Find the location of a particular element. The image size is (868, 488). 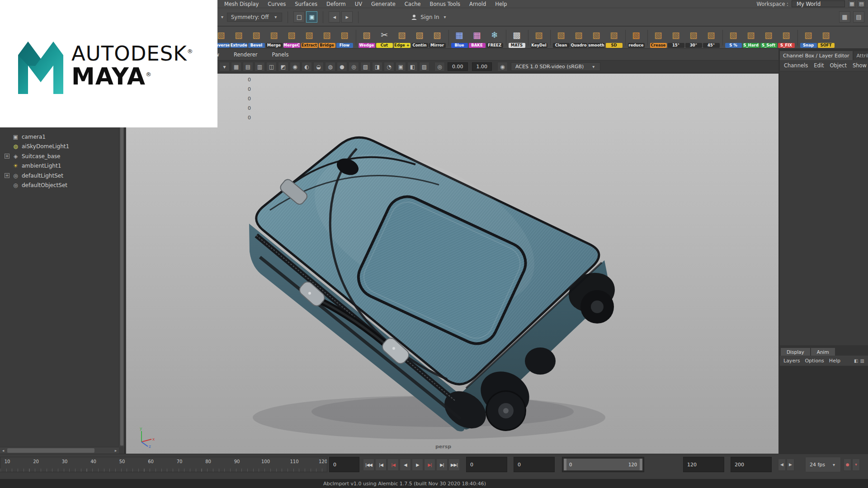

window-layout-icon: ▦ is located at coordinates (852, 4).